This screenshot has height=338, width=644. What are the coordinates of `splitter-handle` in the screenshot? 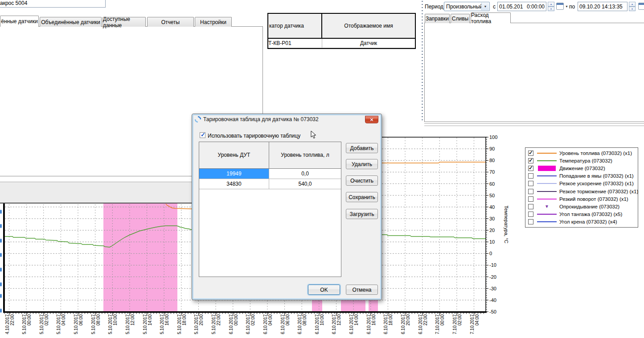 It's located at (422, 61).